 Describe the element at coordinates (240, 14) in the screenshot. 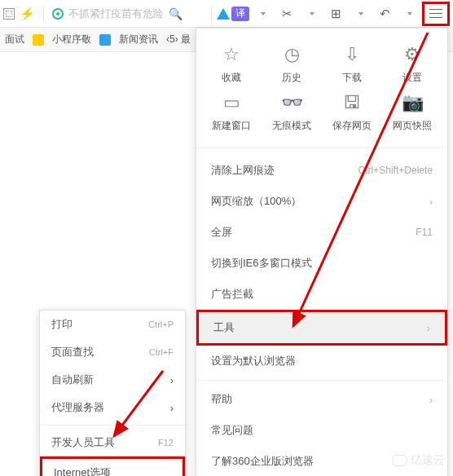

I see `translate-button: 译` at that location.